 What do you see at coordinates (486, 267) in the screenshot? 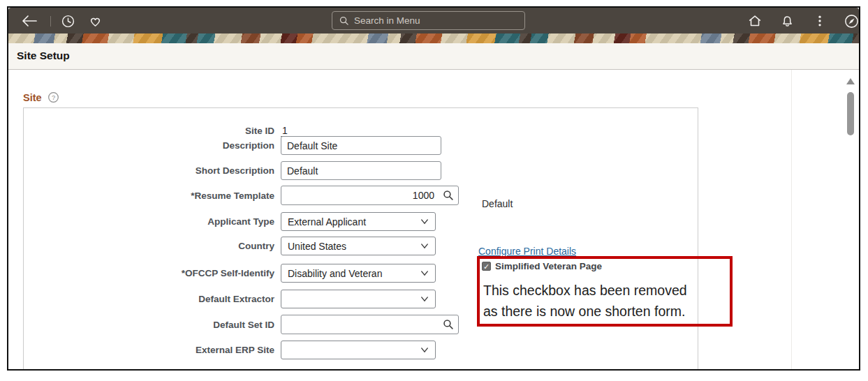
I see `checkmark-icon: ✓` at bounding box center [486, 267].